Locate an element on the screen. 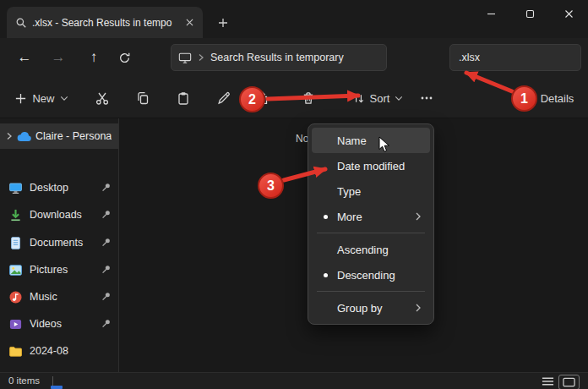 The height and width of the screenshot is (389, 588). sidebar-item-onedrive: Claire - Persona is located at coordinates (59, 136).